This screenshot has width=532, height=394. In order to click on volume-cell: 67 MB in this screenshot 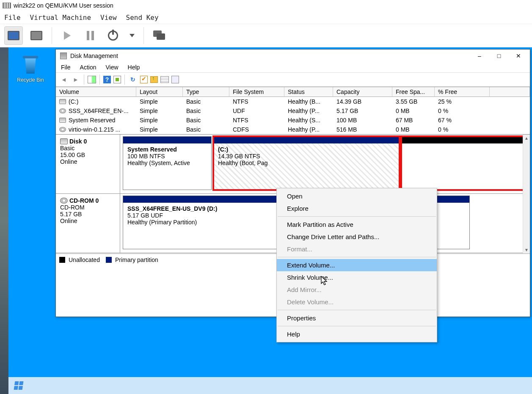, I will do `click(413, 120)`.